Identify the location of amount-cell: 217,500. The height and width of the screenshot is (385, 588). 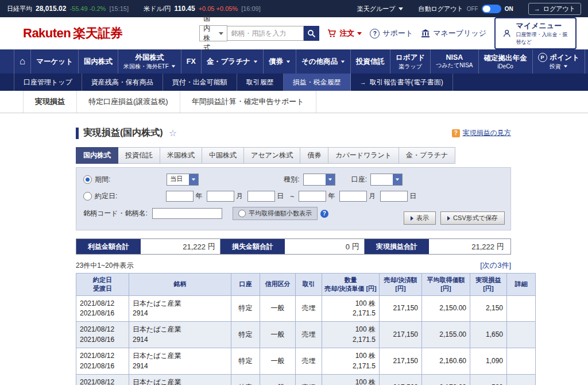
(401, 380).